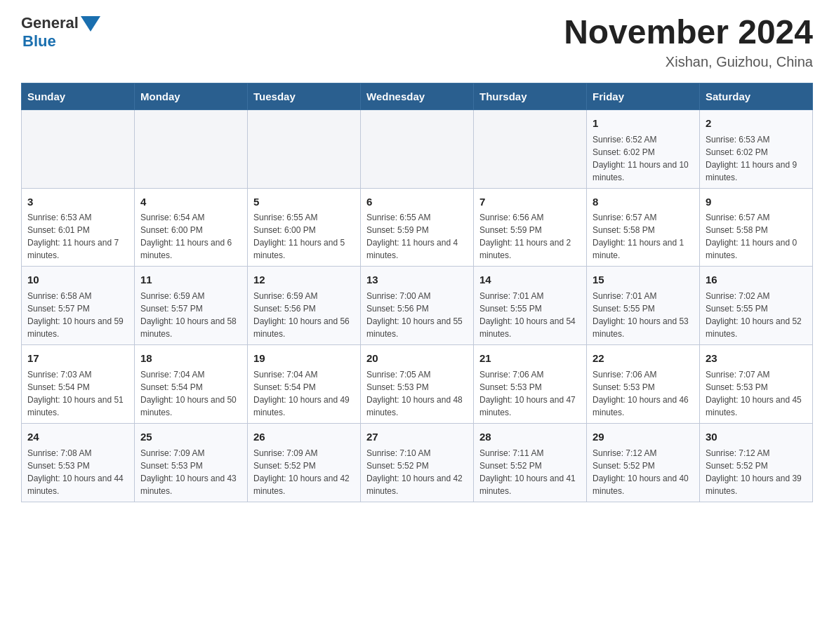  What do you see at coordinates (417, 384) in the screenshot?
I see `table-row: 20Sunrise: 7:05 AMSunset: 5:53 PMDayligh…` at bounding box center [417, 384].